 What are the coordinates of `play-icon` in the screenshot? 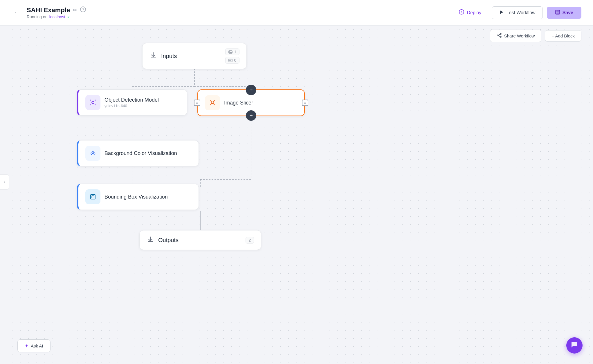 It's located at (502, 13).